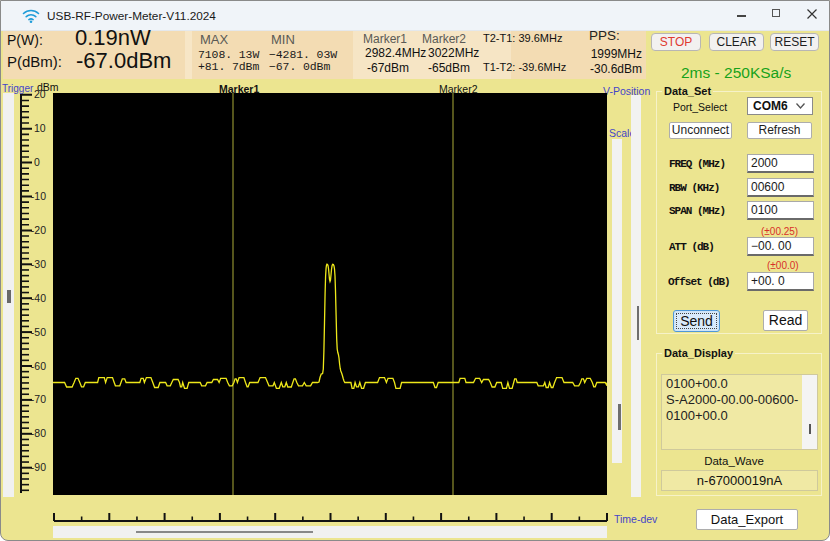 The width and height of the screenshot is (830, 541). I want to click on svg-text: -30, so click(38, 264).